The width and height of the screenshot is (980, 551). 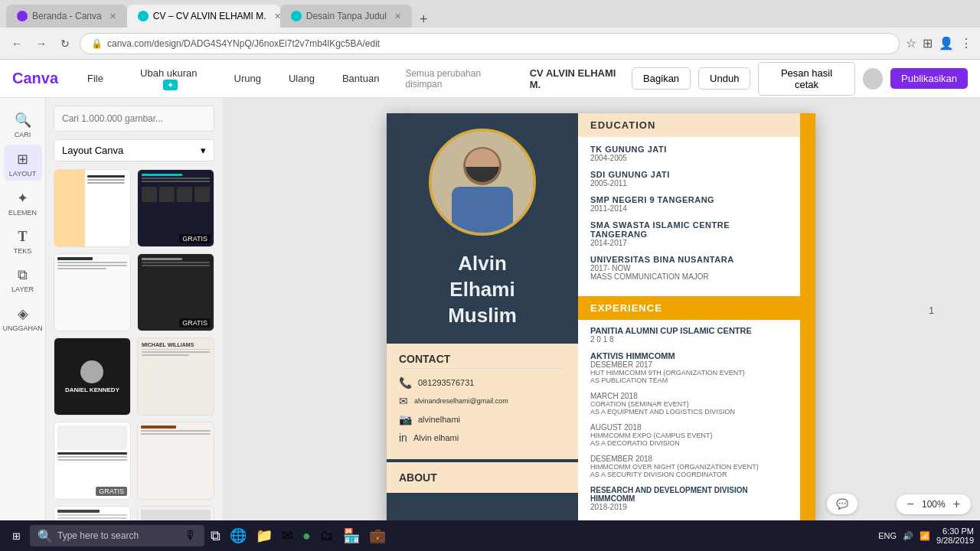 I want to click on autosave-status: Semua perubahan disimpan, so click(x=461, y=79).